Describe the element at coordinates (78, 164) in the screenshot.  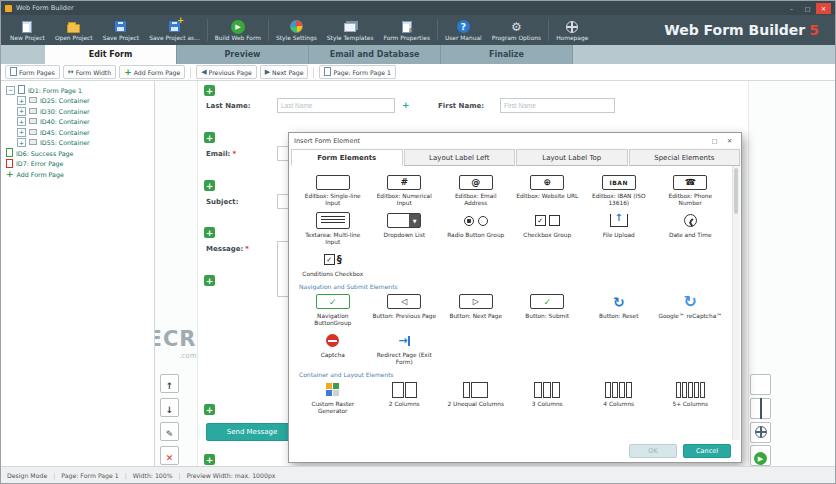
I see `tree-item-id7-error-page: ID7: Error Page` at that location.